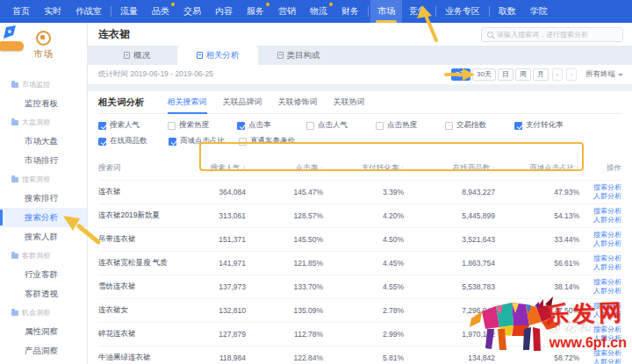 This screenshot has width=632, height=364. I want to click on nav-home: 首页, so click(21, 11).